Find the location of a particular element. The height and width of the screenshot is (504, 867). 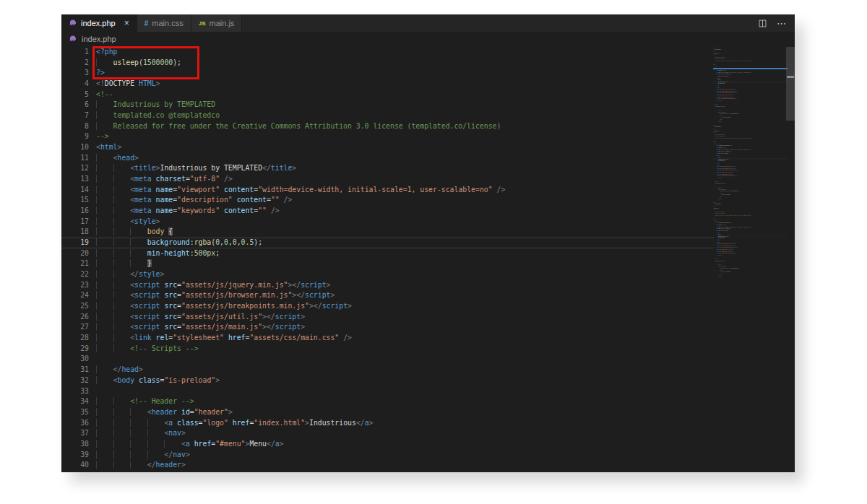

code-line: 2 usleep(1500000); is located at coordinates (387, 64).